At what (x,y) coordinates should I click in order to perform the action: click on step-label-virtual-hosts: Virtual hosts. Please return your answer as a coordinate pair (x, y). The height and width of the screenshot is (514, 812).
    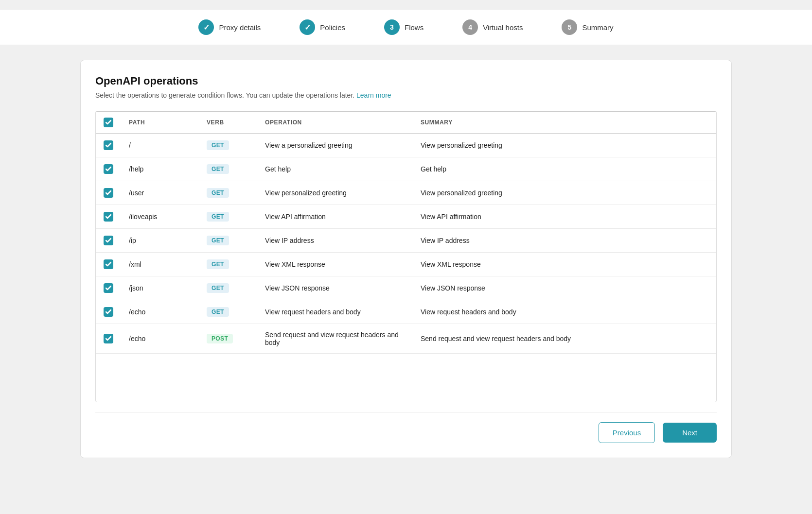
    Looking at the image, I should click on (503, 27).